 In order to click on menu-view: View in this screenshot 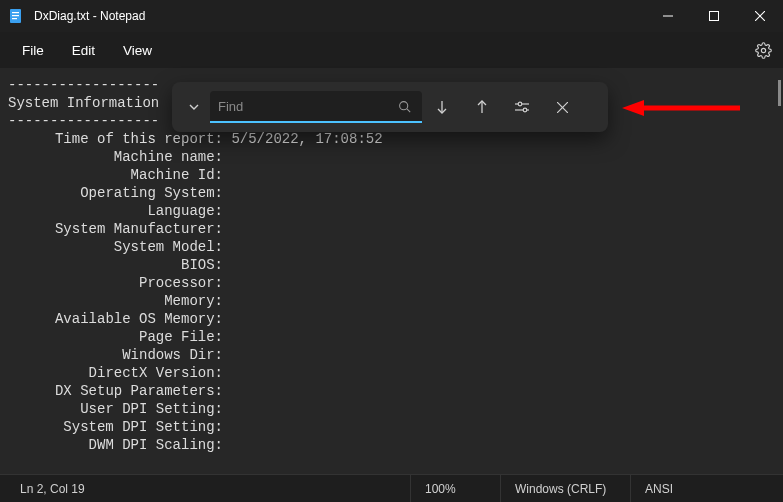, I will do `click(138, 50)`.